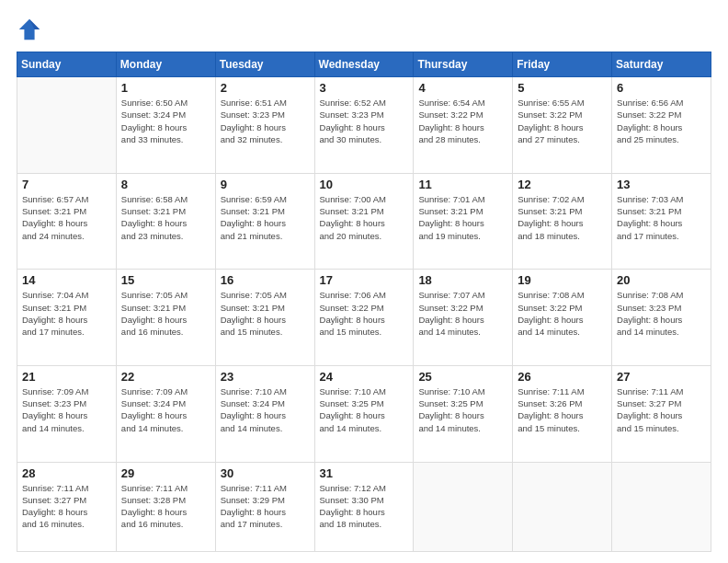 The height and width of the screenshot is (563, 728). What do you see at coordinates (364, 377) in the screenshot?
I see `day-number: 24` at bounding box center [364, 377].